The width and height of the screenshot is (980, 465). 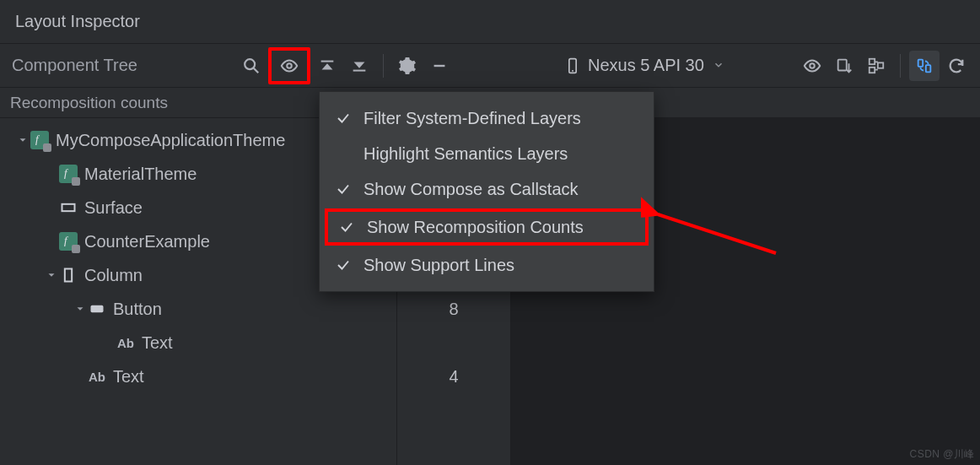 What do you see at coordinates (471, 189) in the screenshot?
I see `menu-item-label: Show Compose as Callstack` at bounding box center [471, 189].